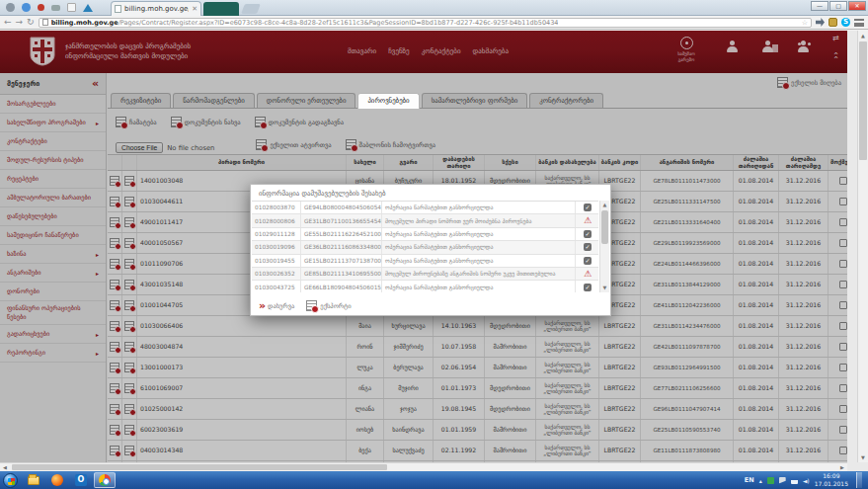 This screenshot has height=489, width=868. Describe the element at coordinates (339, 23) in the screenshot. I see `url-path: /Pages/Contract/Register.aspx?ID=e6073c9…` at that location.